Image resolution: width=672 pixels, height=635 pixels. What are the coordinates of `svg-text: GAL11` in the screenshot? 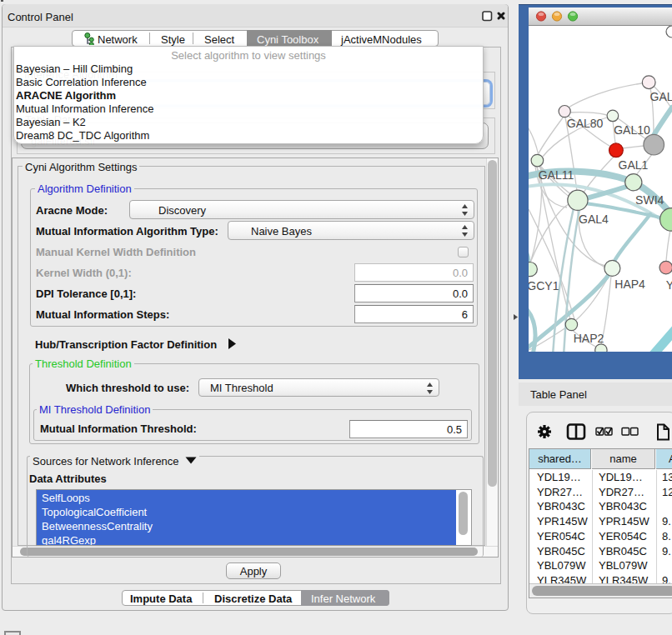 It's located at (557, 175).